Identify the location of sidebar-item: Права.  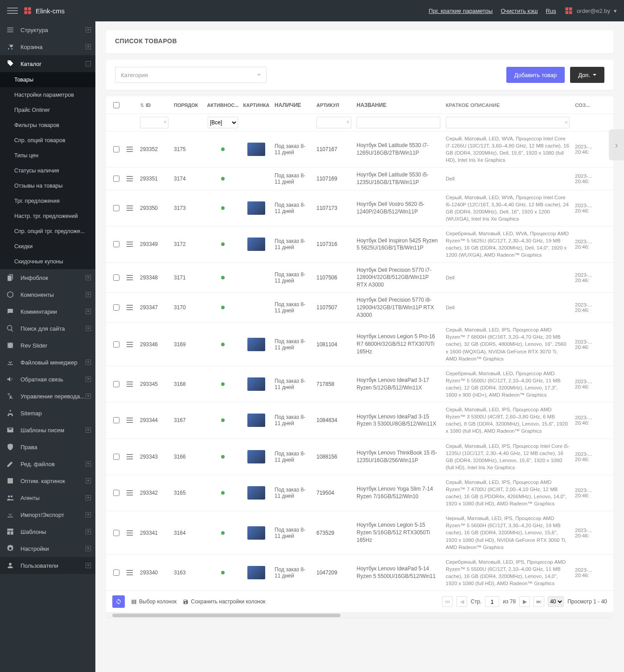
(48, 447).